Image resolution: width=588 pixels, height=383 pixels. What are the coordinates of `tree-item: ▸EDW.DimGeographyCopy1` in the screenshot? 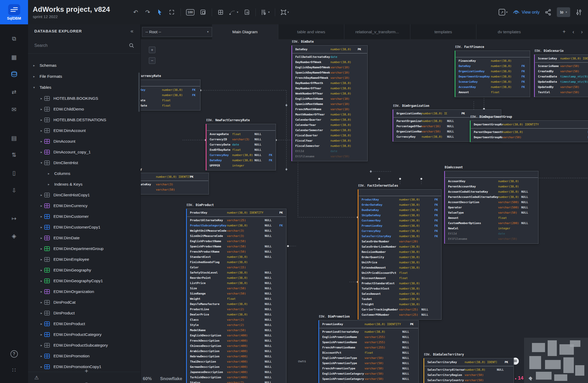 It's located at (84, 281).